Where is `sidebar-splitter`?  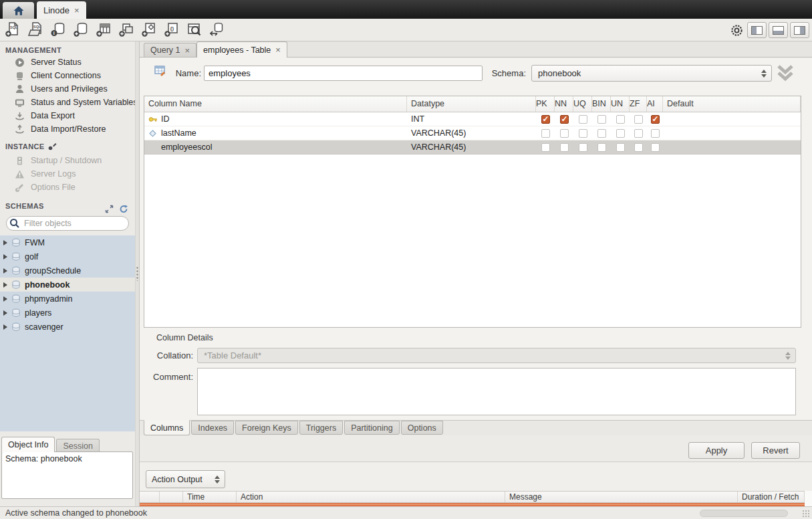
sidebar-splitter is located at coordinates (138, 274).